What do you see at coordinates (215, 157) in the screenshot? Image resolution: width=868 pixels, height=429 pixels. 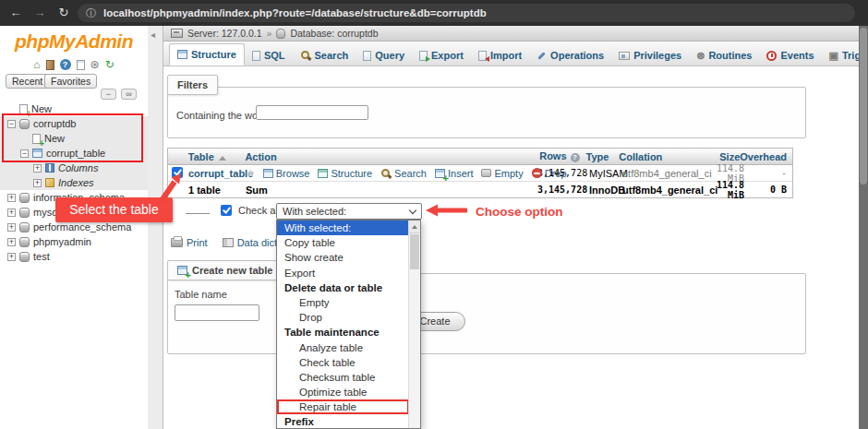 I see `column-header-table: Table` at bounding box center [215, 157].